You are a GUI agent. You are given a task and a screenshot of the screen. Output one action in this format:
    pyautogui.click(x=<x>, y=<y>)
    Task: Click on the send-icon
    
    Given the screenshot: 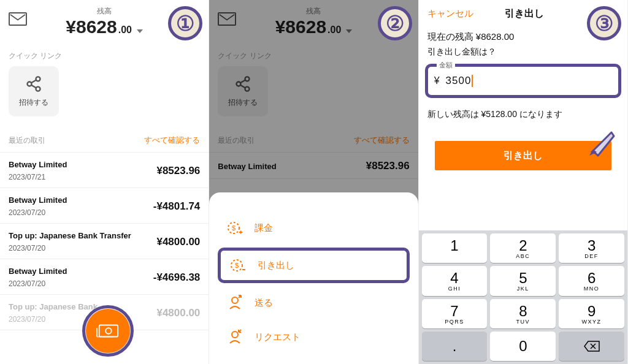 What is the action you would take?
    pyautogui.click(x=235, y=303)
    